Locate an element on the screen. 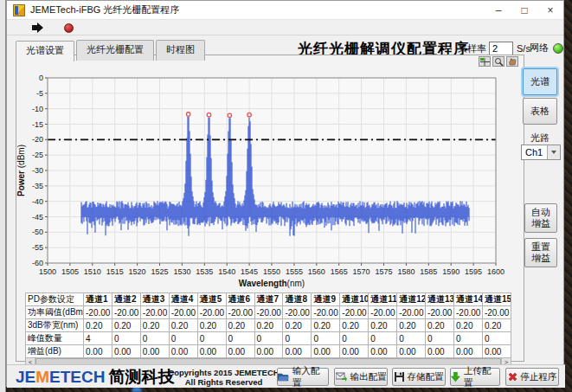 This screenshot has height=392, width=572. abort-button-icon is located at coordinates (69, 28).